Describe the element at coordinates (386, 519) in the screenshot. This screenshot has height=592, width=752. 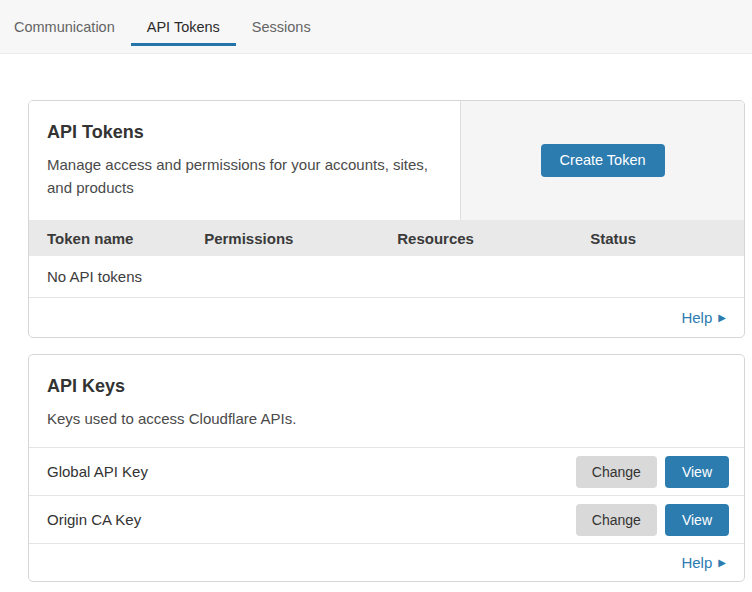
I see `key-row-origin-ca-key: Origin CA Key Change View` at that location.